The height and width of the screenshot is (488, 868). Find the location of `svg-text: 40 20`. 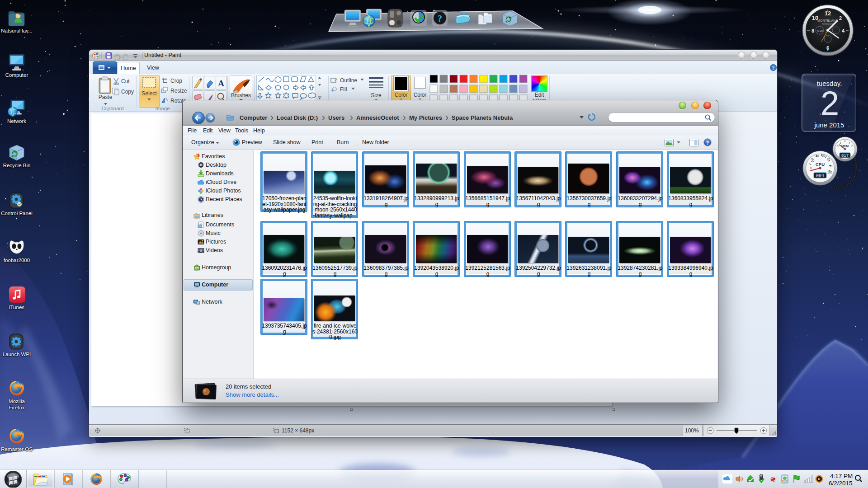

svg-text: 40 20 is located at coordinates (820, 31).